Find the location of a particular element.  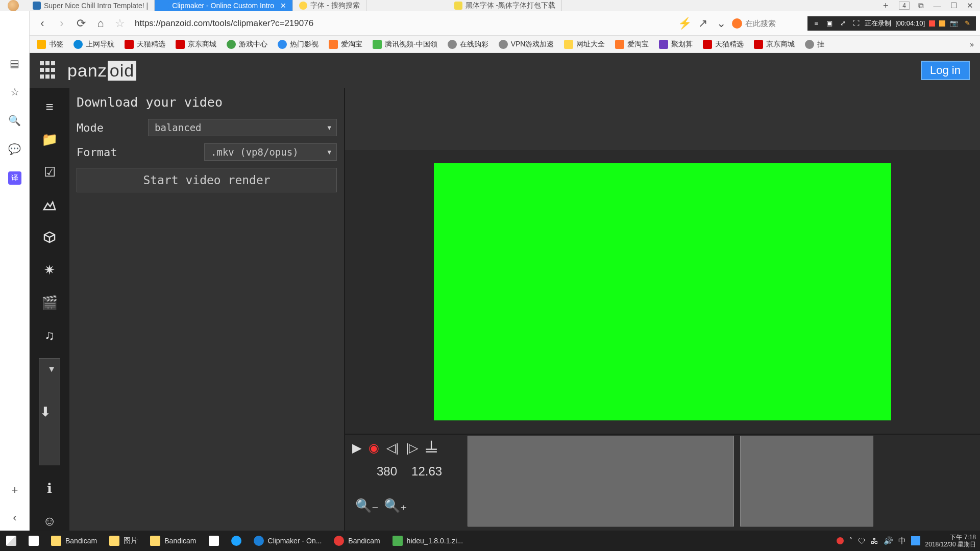

tab-2: 字体 - 搜狗搜索 is located at coordinates (330, 6).